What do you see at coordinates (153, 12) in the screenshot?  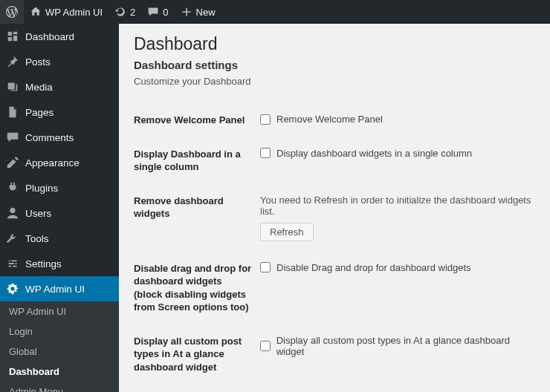 I see `comment-icon` at bounding box center [153, 12].